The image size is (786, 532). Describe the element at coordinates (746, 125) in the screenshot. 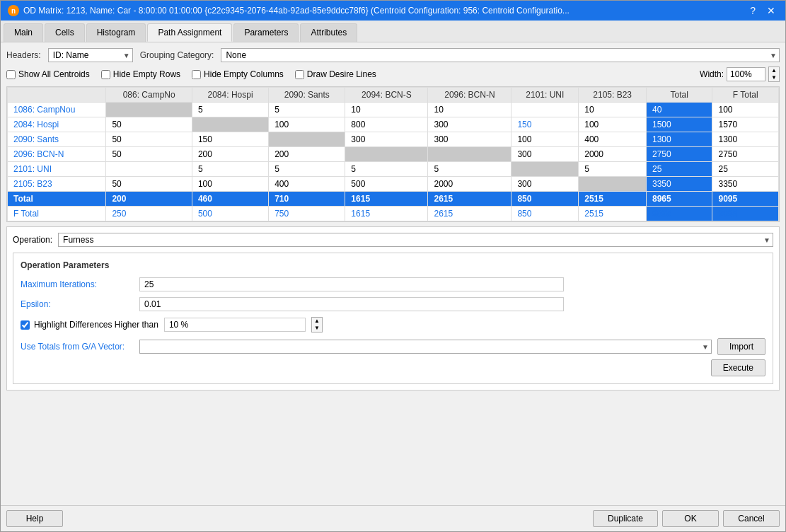

I see `cell-1-ftotal: 1570` at that location.